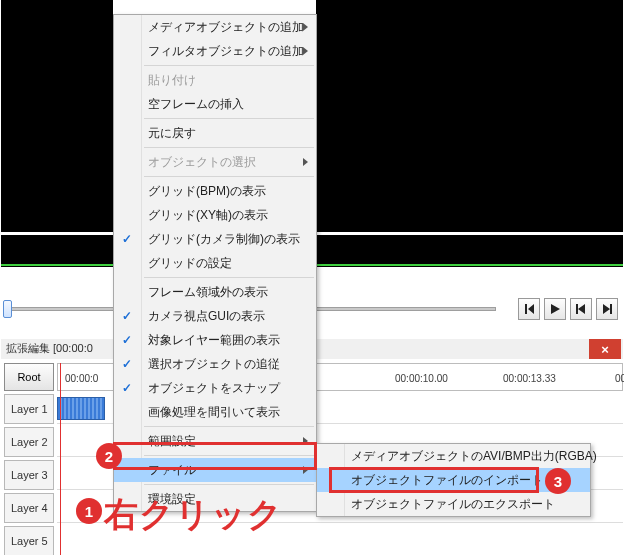 This screenshot has height=555, width=624. I want to click on menu-item-insert-empty: 空フレームの挿入, so click(215, 104).